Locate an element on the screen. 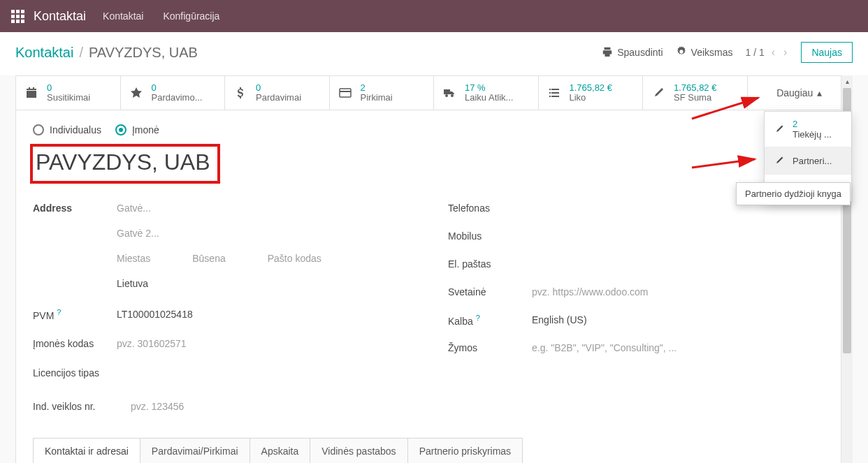 The width and height of the screenshot is (868, 463). stat-value: 1.765,82 € is located at coordinates (591, 88).